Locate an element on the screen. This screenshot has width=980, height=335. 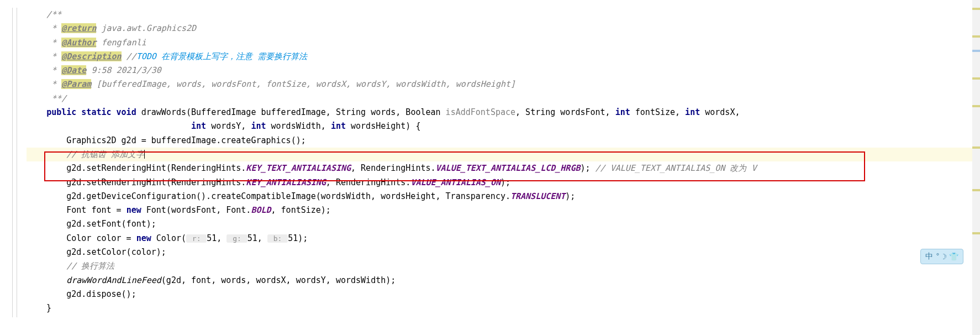
code-line: * @Param [bufferedImage, words, wordsFon… is located at coordinates (499, 84).